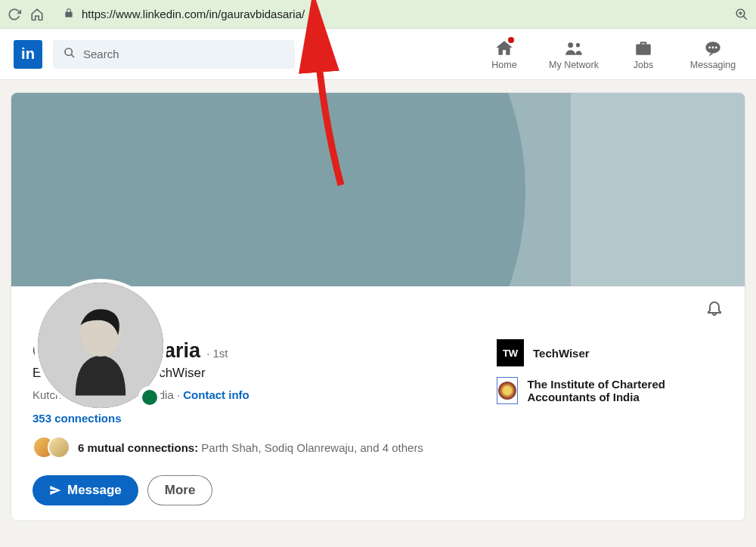 The image size is (756, 547). What do you see at coordinates (625, 391) in the screenshot?
I see `org-name: The Institute of Chartered Accountants o…` at bounding box center [625, 391].